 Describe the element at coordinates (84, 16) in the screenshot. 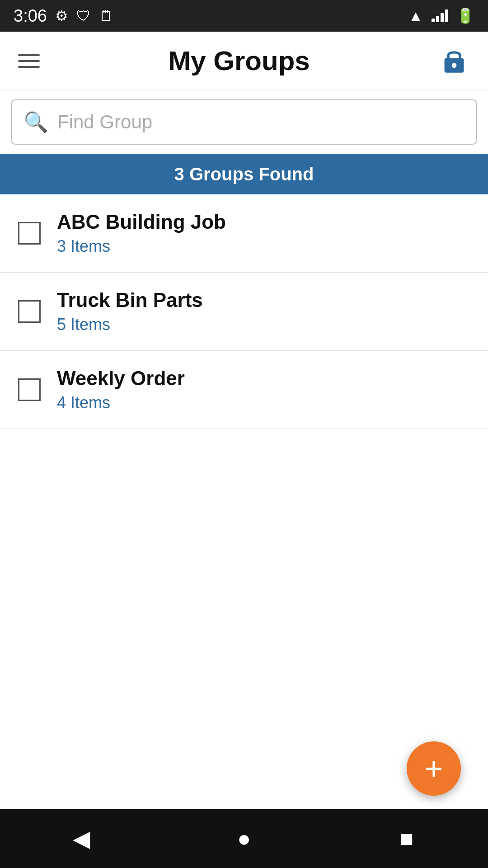

I see `shield-icon: 🛡` at that location.